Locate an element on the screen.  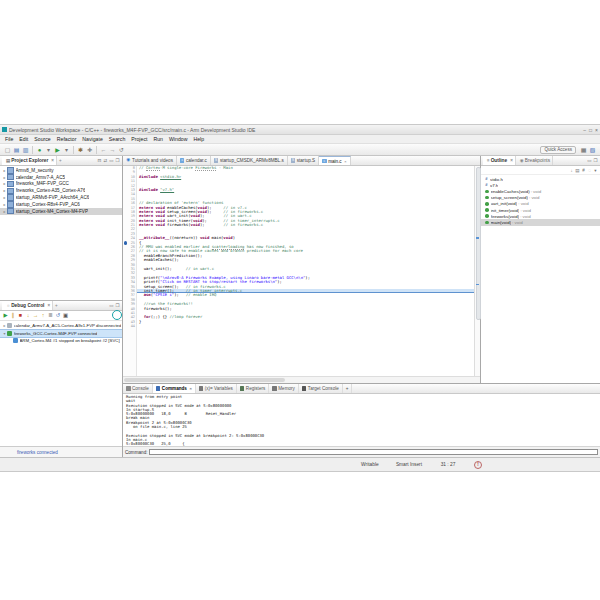
instruction-stepping-icon: ≣ is located at coordinates (50, 316).